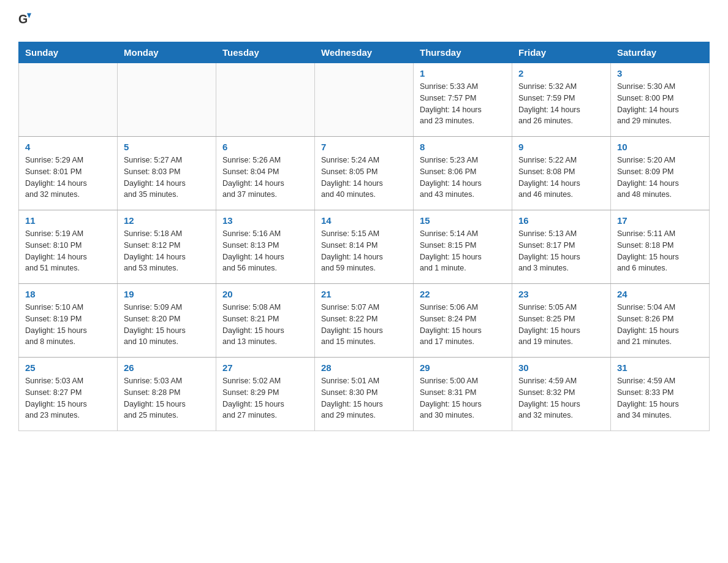 The width and height of the screenshot is (728, 563). What do you see at coordinates (364, 294) in the screenshot?
I see `day-number: 21` at bounding box center [364, 294].